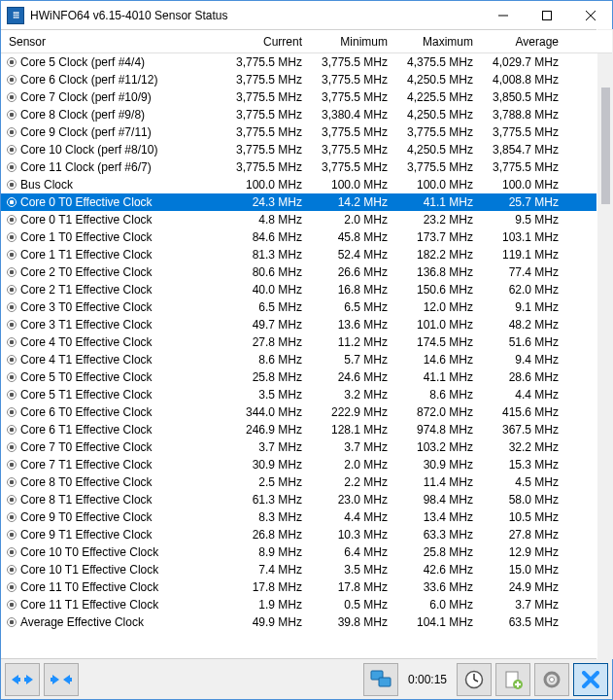 This screenshot has height=700, width=613. I want to click on table-row: Core 3 T1 Effective Clock49.7 MHz13.6 MH…, so click(307, 325).